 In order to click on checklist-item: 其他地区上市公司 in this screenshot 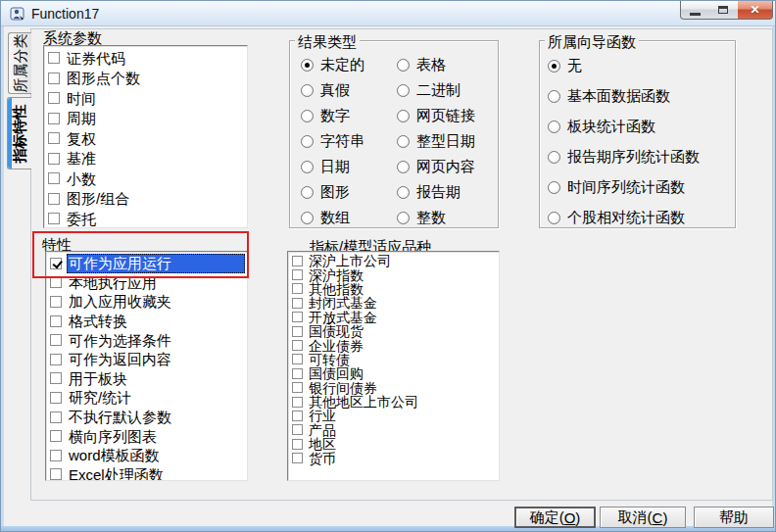, I will do `click(394, 402)`.